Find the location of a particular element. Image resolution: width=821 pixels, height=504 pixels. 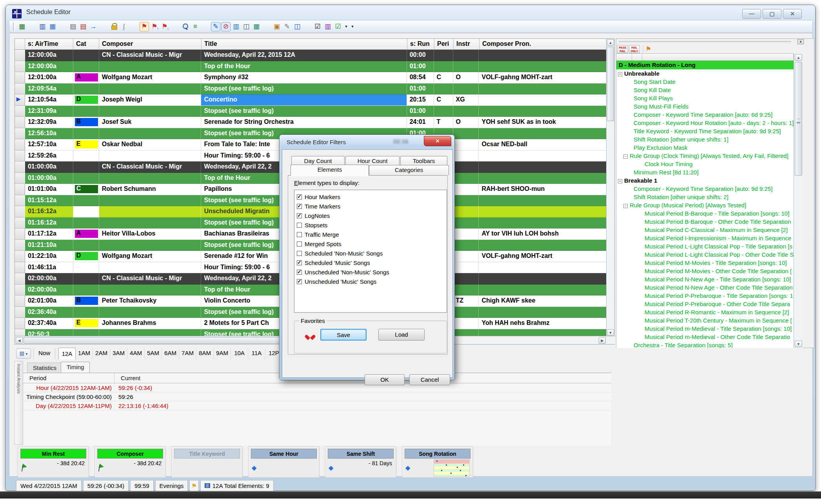

airtime-cell: 12:00:00a is located at coordinates (49, 67).